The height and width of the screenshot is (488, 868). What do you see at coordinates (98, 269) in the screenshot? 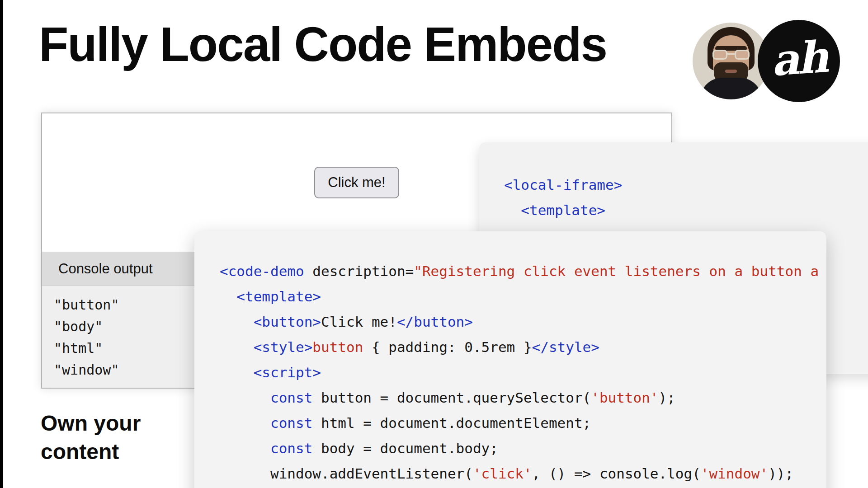
I see `console-output-label: Console output` at bounding box center [98, 269].